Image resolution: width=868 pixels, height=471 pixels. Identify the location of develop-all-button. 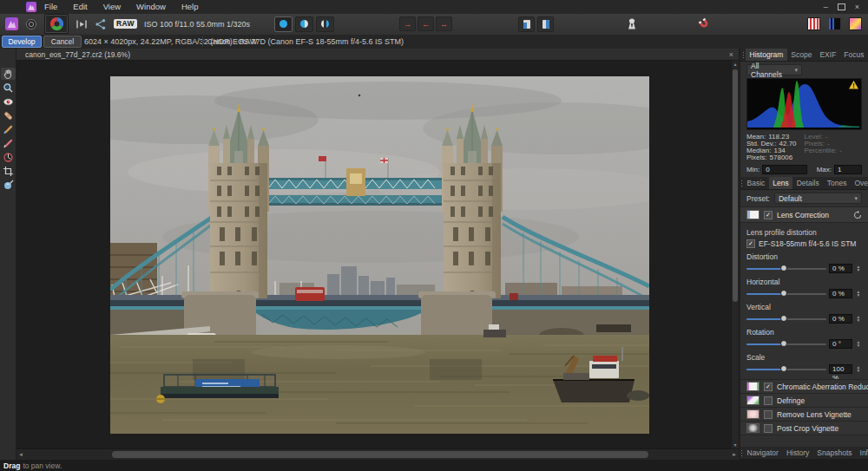
(545, 24).